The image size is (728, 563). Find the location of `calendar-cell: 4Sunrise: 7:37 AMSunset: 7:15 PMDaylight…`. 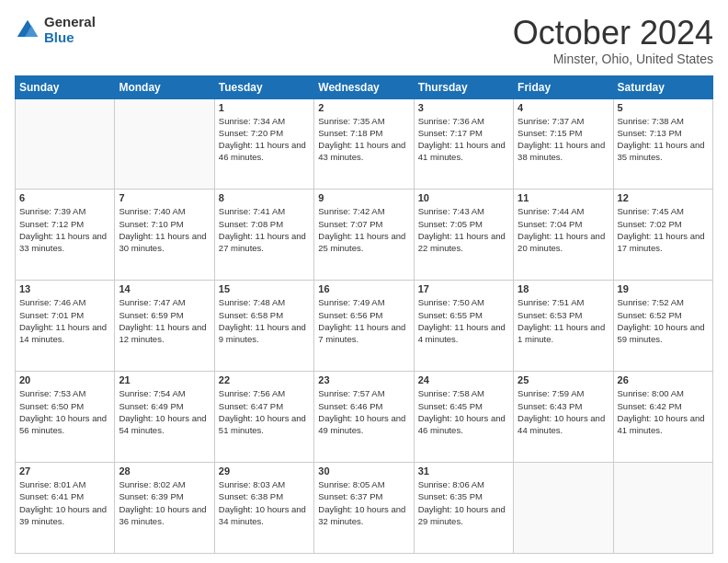

calendar-cell: 4Sunrise: 7:37 AMSunset: 7:15 PMDaylight… is located at coordinates (563, 144).